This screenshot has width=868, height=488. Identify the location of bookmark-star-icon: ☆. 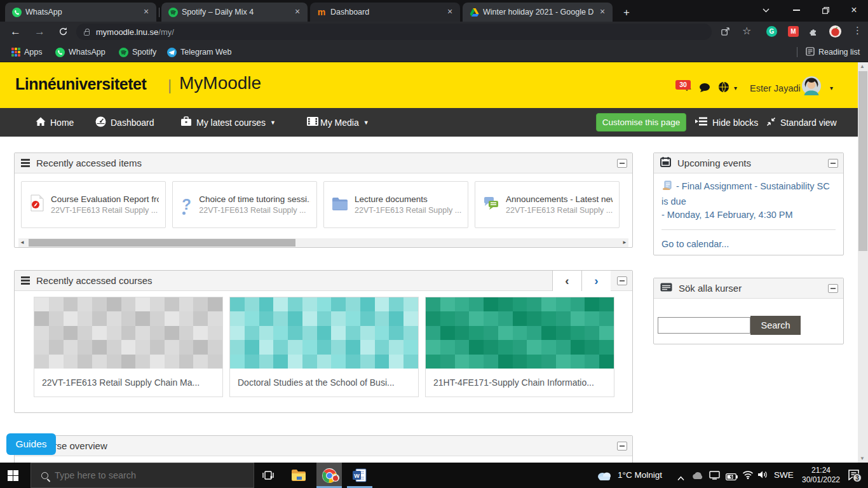
(747, 30).